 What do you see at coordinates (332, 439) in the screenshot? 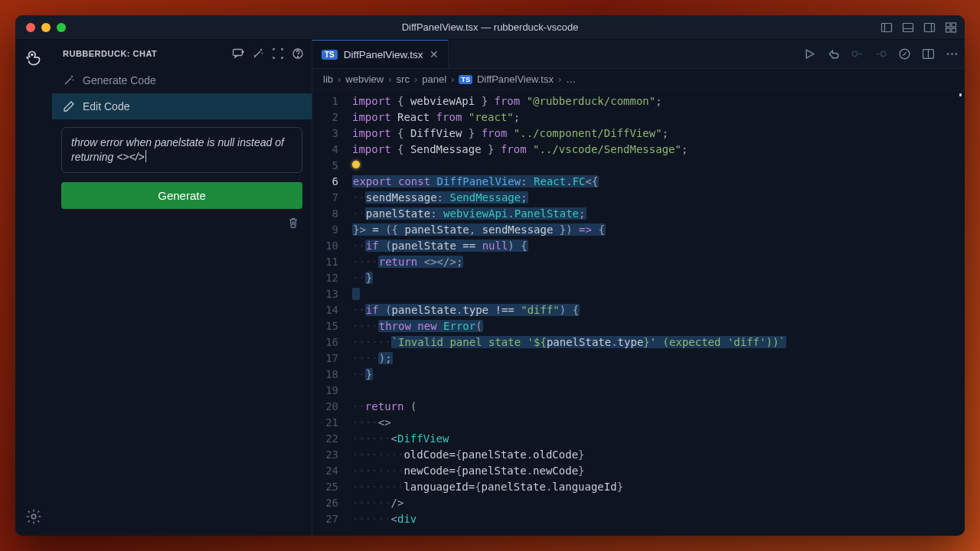
I see `line-number: 22` at bounding box center [332, 439].